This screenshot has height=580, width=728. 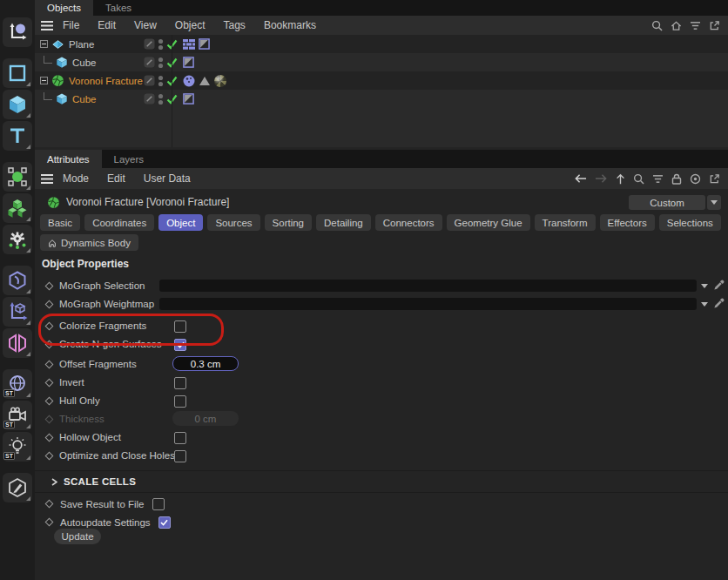 I want to click on text-spline-tool, so click(x=17, y=136).